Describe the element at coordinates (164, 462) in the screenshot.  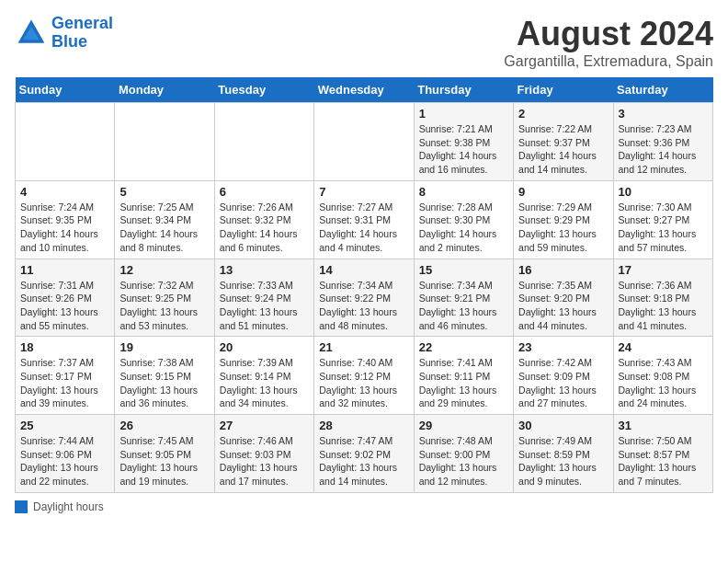
I see `day-info: Sunrise: 7:45 AM Sunset: 9:05 PM Dayligh…` at that location.